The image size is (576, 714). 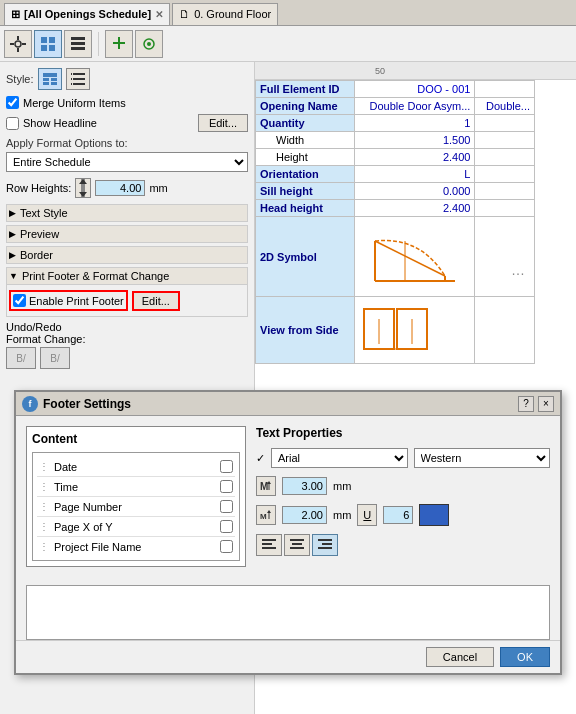 I want to click on grid-view-button, so click(x=48, y=44).